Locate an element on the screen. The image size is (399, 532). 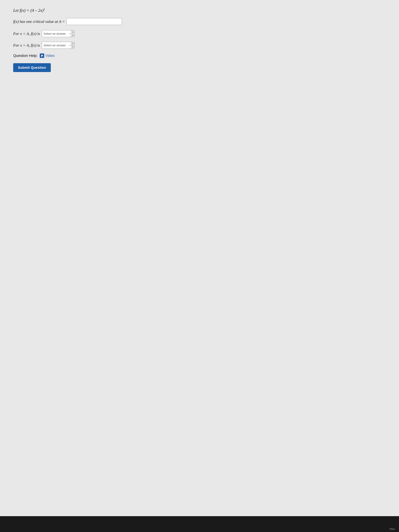
condition1-select: Select an answer increasing decreasing c… is located at coordinates (56, 34).